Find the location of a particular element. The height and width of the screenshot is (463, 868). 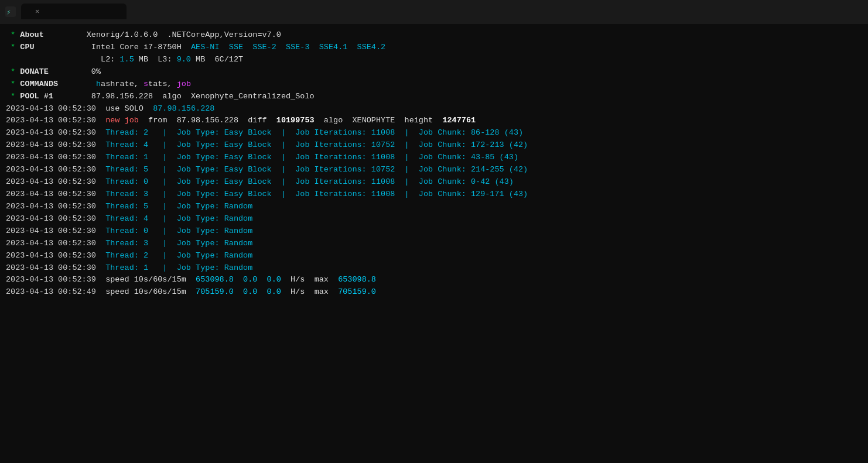

close-button is located at coordinates (859, 12).